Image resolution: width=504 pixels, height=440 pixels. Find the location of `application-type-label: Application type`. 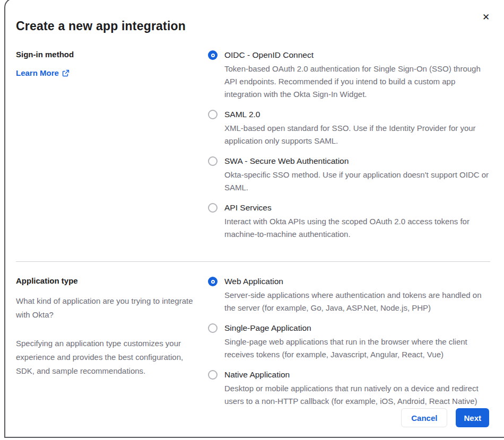

application-type-label: Application type is located at coordinates (106, 281).